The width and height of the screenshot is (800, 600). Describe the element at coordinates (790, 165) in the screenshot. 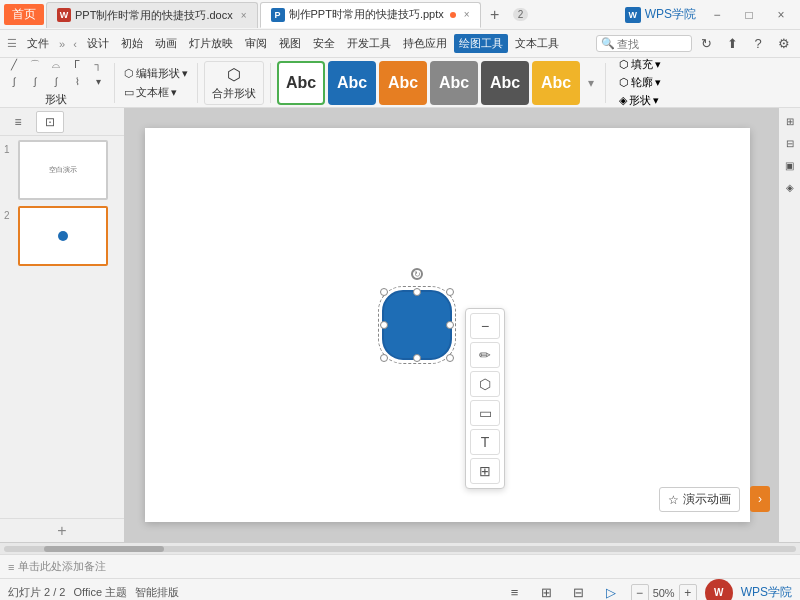

I see `mini-btn-3: ▣` at that location.